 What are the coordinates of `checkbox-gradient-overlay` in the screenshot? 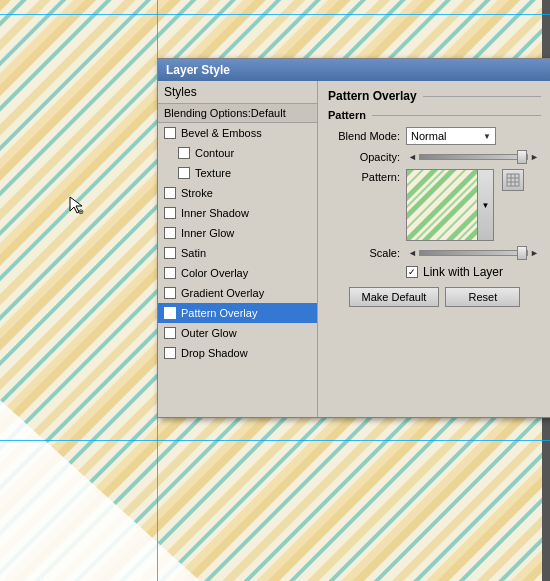 It's located at (170, 293).